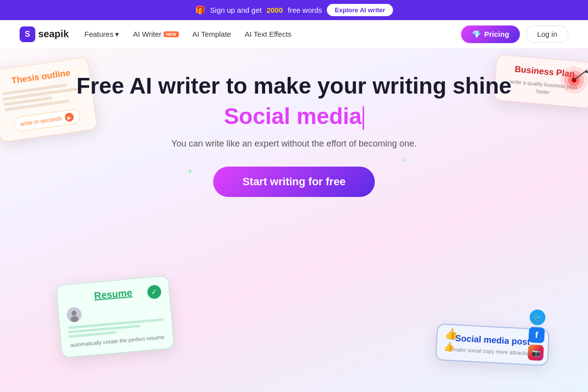  Describe the element at coordinates (117, 34) in the screenshot. I see `chevron-down-icon: ▾` at that location.